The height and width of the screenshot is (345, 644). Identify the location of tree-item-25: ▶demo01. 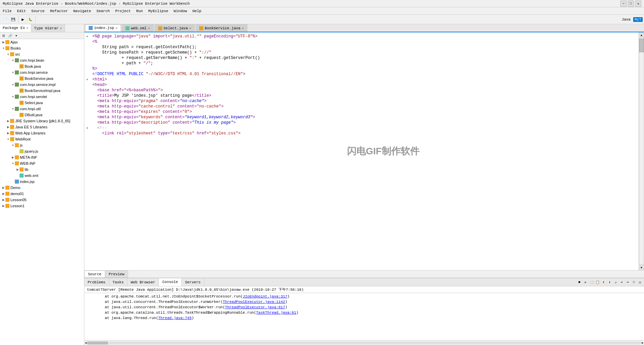
(42, 194).